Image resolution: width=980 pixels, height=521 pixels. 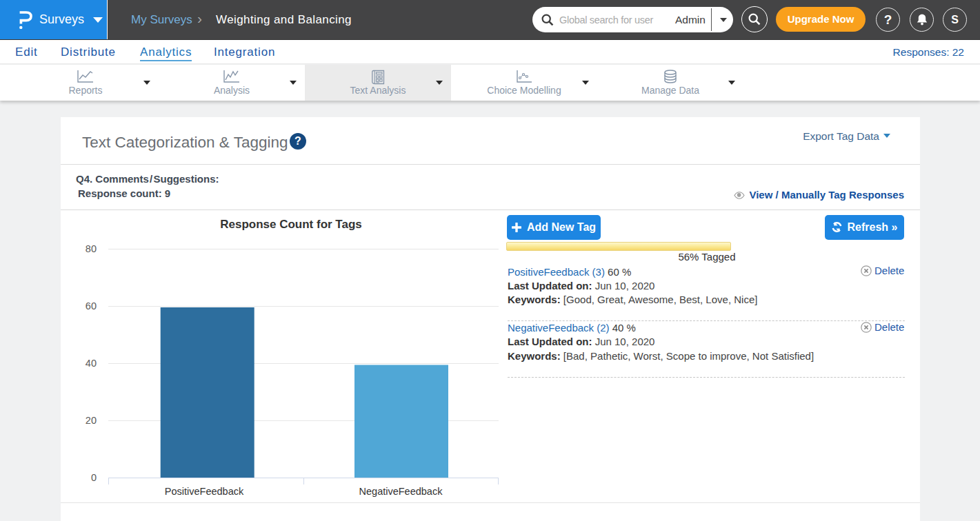 I want to click on svg-text: NegativeFeedback, so click(x=401, y=491).